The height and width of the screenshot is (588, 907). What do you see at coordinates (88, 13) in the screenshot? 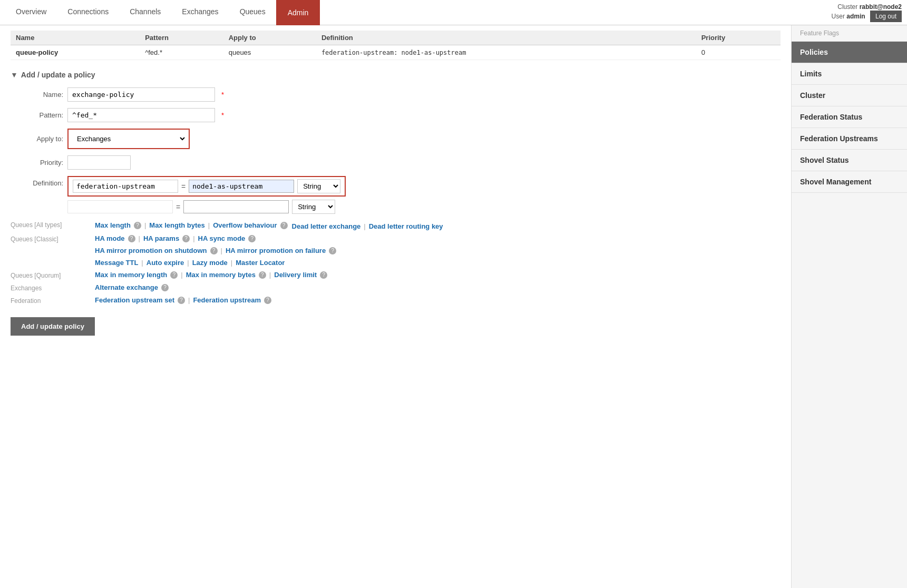
I see `nav-connections: Connections` at bounding box center [88, 13].